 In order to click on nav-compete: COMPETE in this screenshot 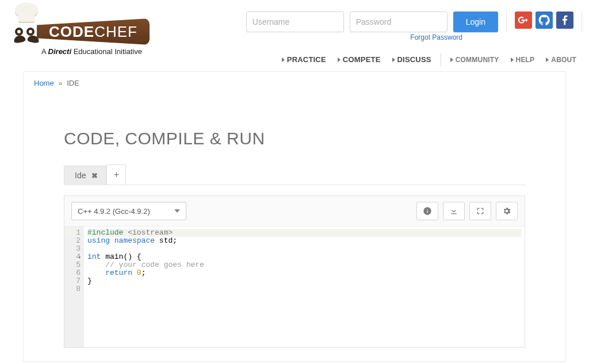, I will do `click(359, 60)`.